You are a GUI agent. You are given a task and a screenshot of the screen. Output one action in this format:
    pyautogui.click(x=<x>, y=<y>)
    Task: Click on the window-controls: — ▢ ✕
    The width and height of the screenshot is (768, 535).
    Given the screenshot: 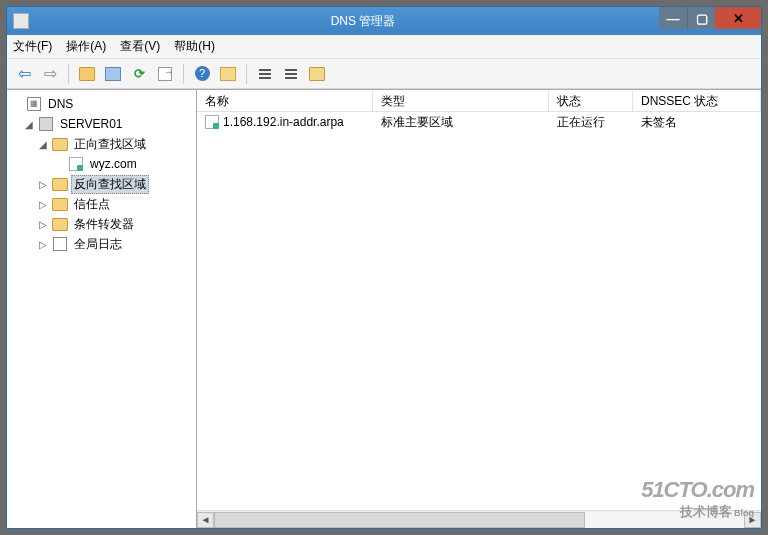 What is the action you would take?
    pyautogui.click(x=710, y=18)
    